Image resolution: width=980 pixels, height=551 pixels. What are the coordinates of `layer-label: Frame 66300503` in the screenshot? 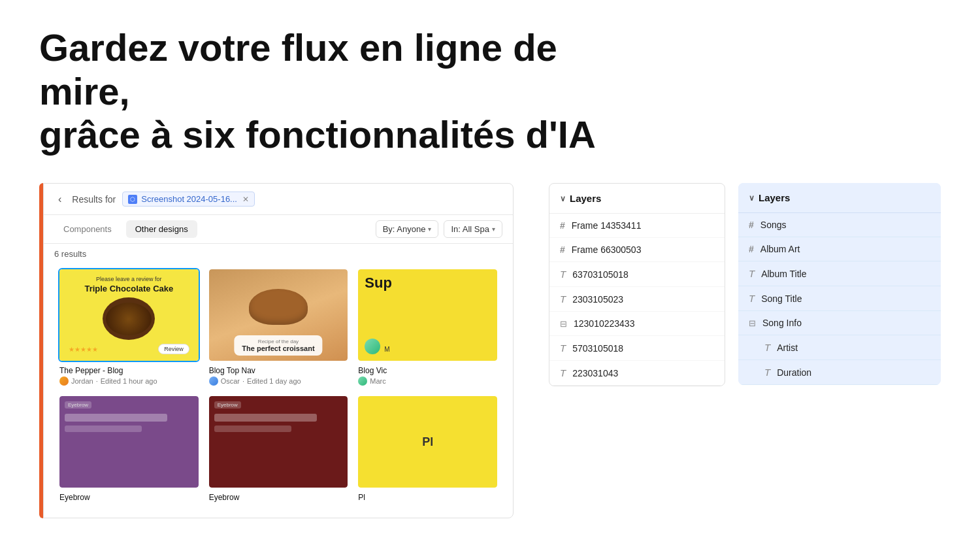 It's located at (606, 250).